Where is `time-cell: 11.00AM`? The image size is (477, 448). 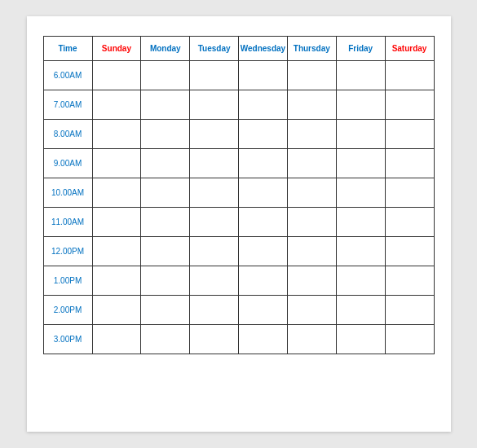 time-cell: 11.00AM is located at coordinates (68, 222).